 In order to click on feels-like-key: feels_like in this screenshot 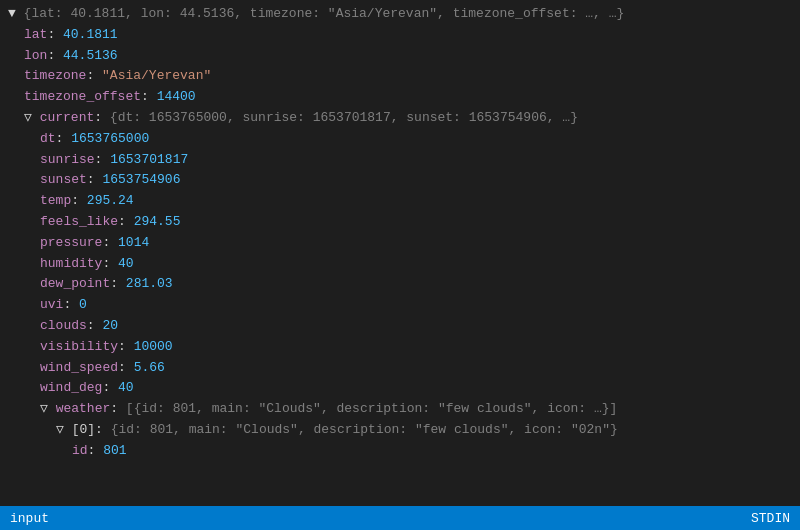, I will do `click(79, 222)`.